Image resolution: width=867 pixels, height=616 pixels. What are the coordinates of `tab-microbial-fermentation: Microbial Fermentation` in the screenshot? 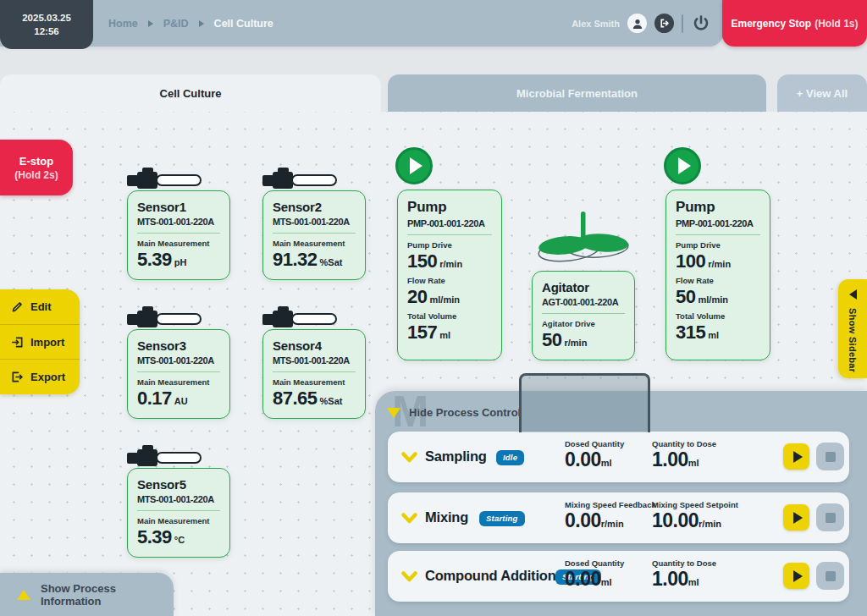 It's located at (577, 93).